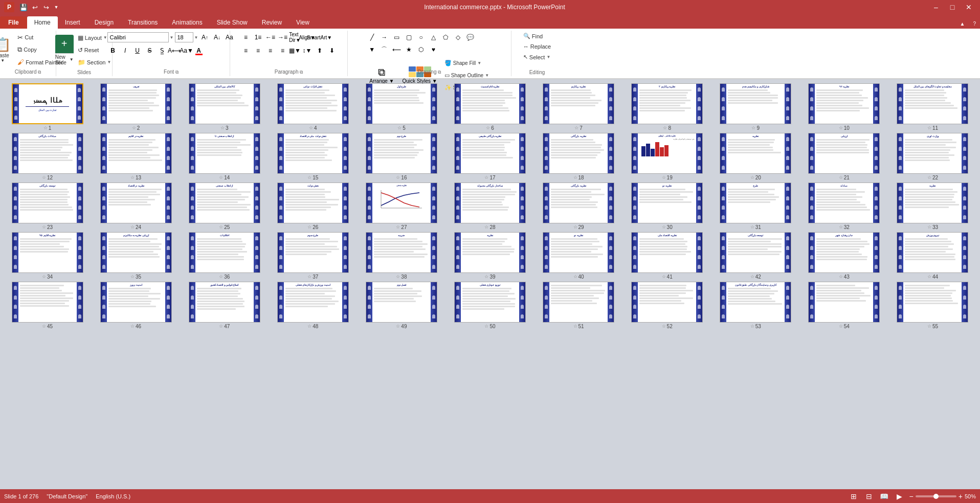 This screenshot has height=503, width=980. Describe the element at coordinates (756, 107) in the screenshot. I see `slide-thumb-9: شارژکاری و مکانیسم هدم ☆9` at that location.